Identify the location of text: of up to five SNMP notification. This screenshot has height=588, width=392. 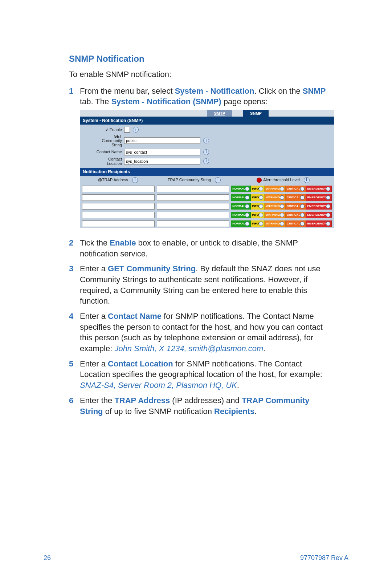
(159, 411).